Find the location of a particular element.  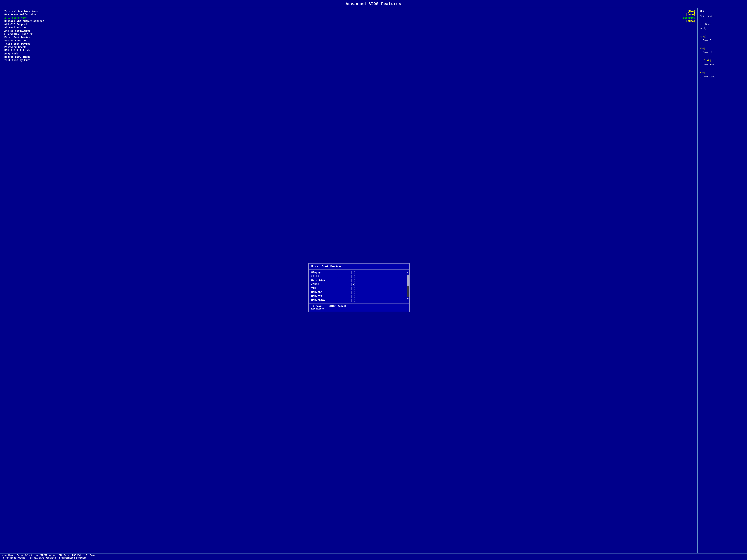

right-panel-content: Menu Level ect Boot ority oppy] t from f… is located at coordinates (721, 47).